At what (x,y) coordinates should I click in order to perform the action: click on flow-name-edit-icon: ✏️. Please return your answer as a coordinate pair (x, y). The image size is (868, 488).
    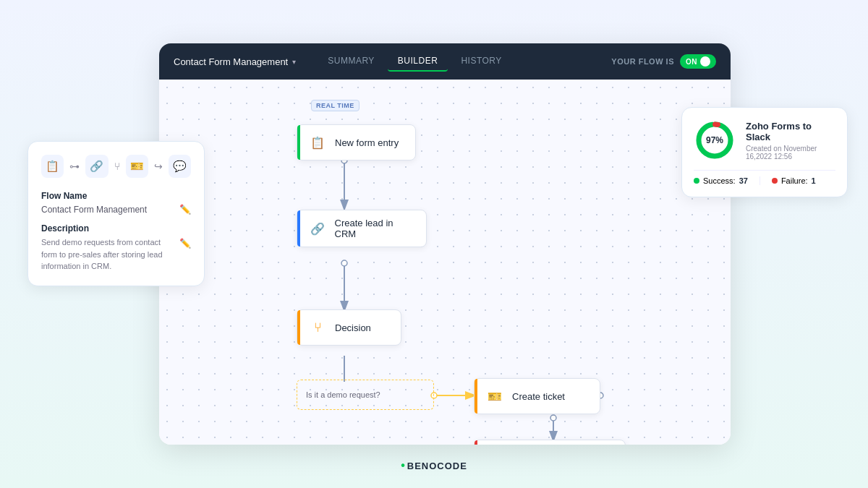
    Looking at the image, I should click on (185, 210).